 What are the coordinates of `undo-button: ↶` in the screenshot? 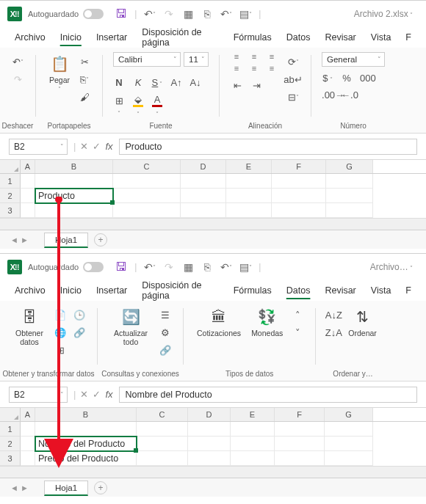 It's located at (18, 62).